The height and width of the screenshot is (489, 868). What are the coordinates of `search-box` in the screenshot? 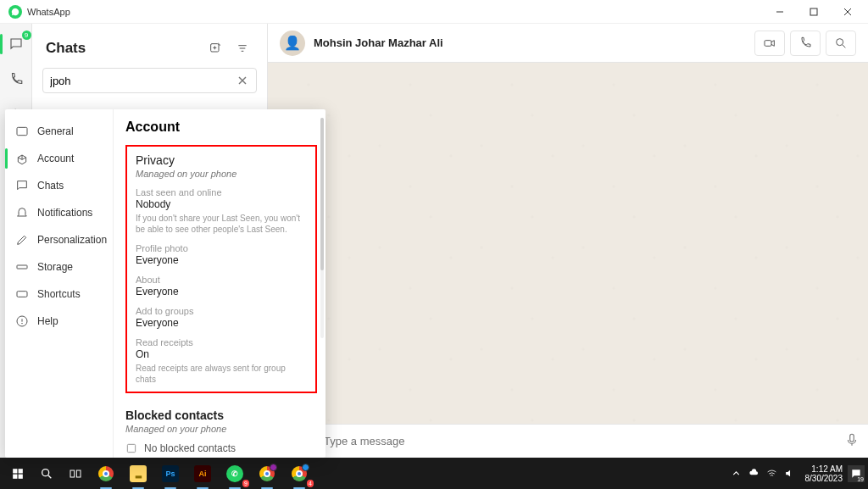 It's located at (149, 81).